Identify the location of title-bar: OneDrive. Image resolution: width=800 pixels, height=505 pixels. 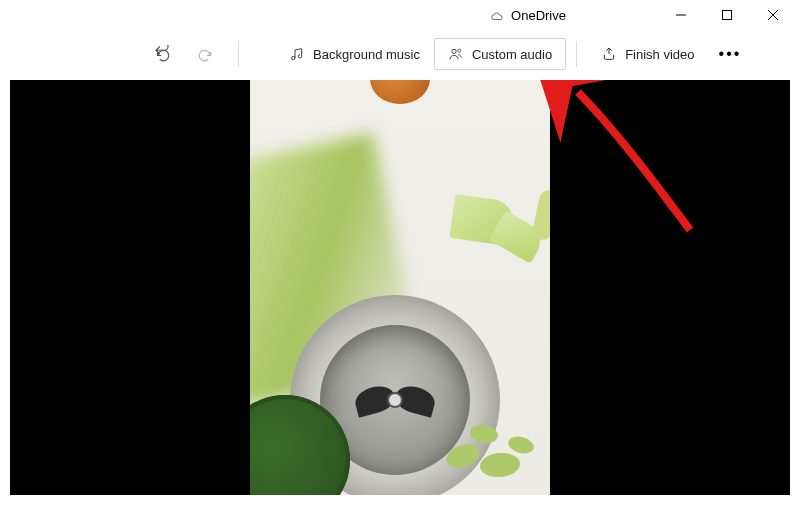
(400, 15).